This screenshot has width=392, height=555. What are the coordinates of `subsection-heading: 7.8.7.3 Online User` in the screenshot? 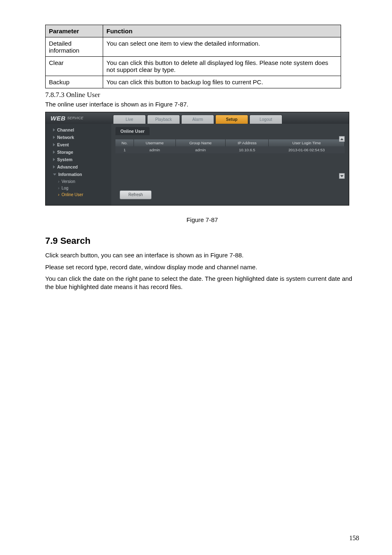 It's located at (202, 95).